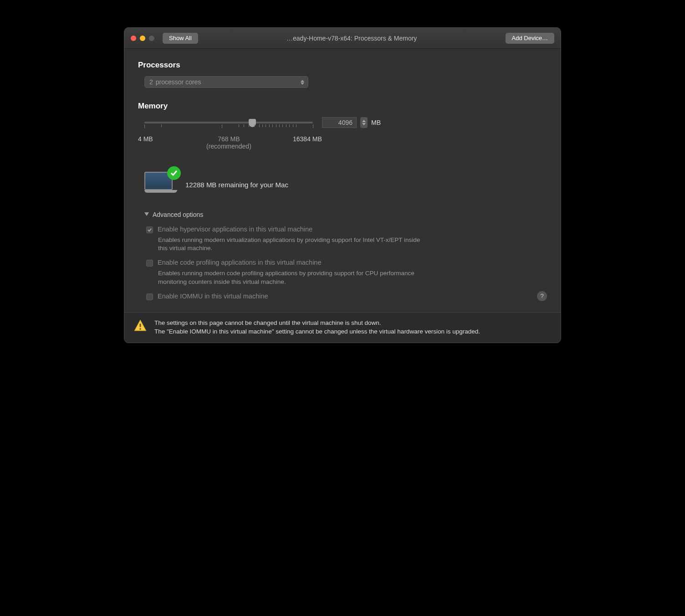 The width and height of the screenshot is (685, 616). What do you see at coordinates (229, 123) in the screenshot?
I see `memory-slider` at bounding box center [229, 123].